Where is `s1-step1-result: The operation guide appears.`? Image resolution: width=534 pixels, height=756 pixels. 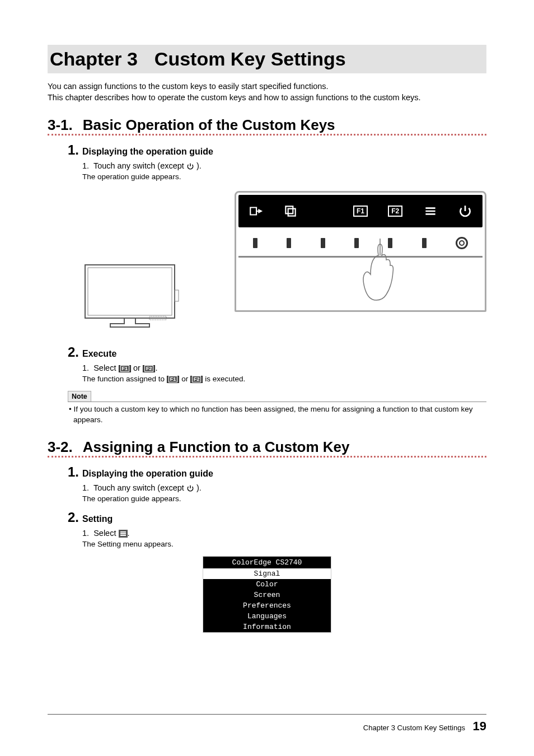
s1-step1-result: The operation guide appears. is located at coordinates (284, 177).